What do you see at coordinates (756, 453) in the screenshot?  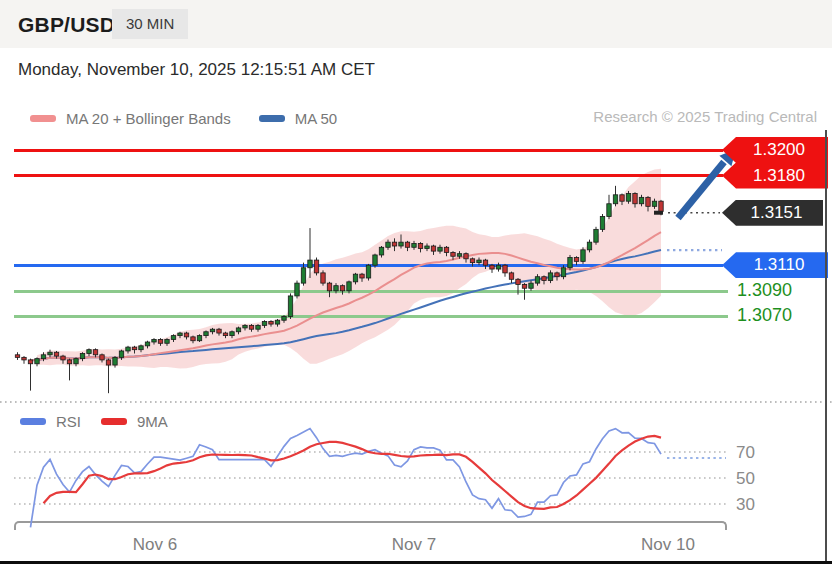 I see `rsi-scale-70: 70` at bounding box center [756, 453].